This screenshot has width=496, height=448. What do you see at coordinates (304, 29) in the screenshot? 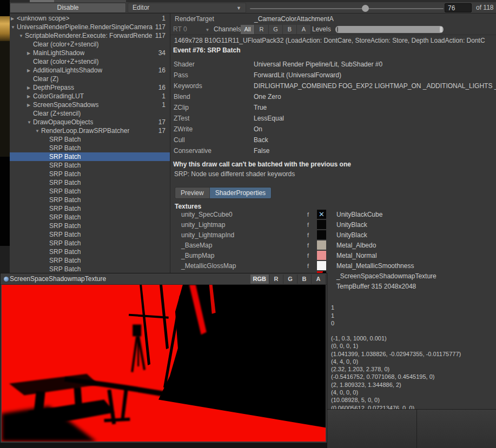
I see `channel-button: A` at bounding box center [304, 29].